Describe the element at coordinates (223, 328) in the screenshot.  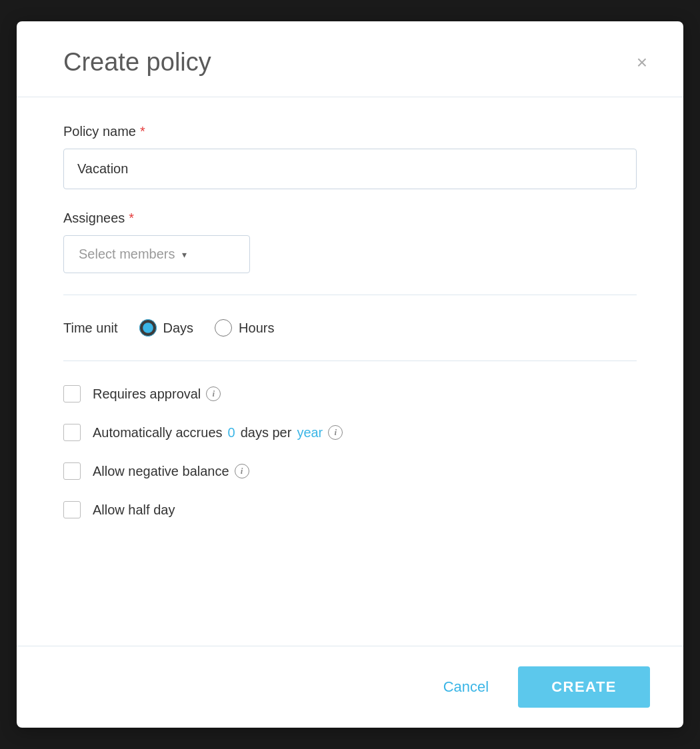
I see `radio-hours-input` at that location.